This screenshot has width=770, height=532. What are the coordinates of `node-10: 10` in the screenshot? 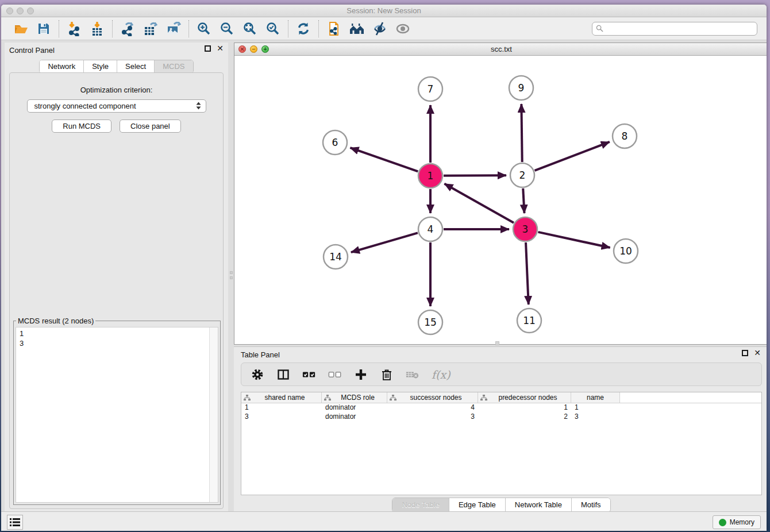 It's located at (626, 251).